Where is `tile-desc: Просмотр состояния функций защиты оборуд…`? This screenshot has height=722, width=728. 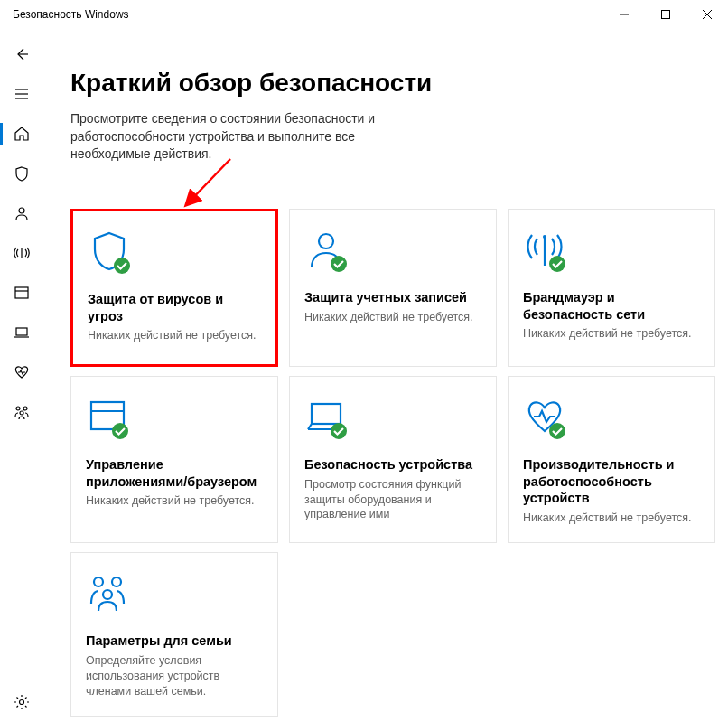 tile-desc: Просмотр состояния функций защиты оборуд… is located at coordinates (393, 501).